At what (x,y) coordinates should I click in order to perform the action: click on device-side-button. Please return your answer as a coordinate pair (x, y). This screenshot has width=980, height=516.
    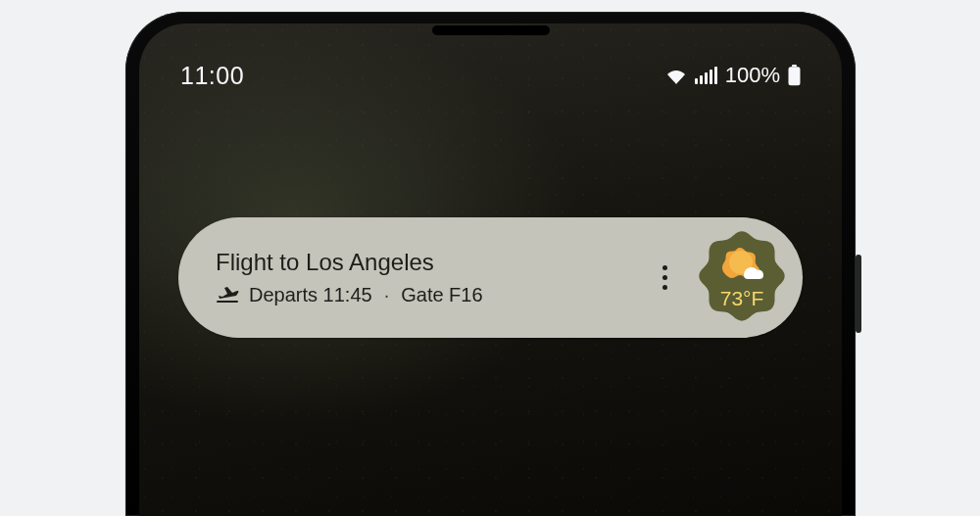
    Looking at the image, I should click on (858, 294).